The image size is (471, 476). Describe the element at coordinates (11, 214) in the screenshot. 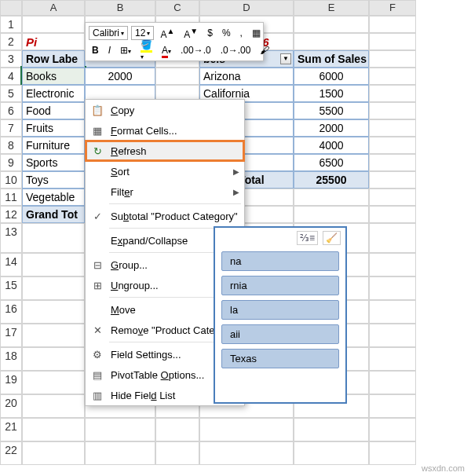

I see `row-header: 12` at that location.